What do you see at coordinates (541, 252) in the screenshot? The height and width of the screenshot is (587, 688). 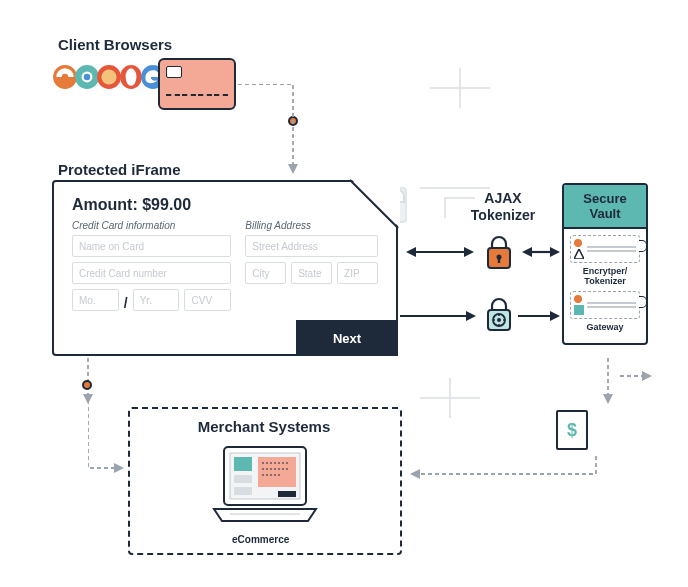 I see `arrow-tokenizer-vault-top` at bounding box center [541, 252].